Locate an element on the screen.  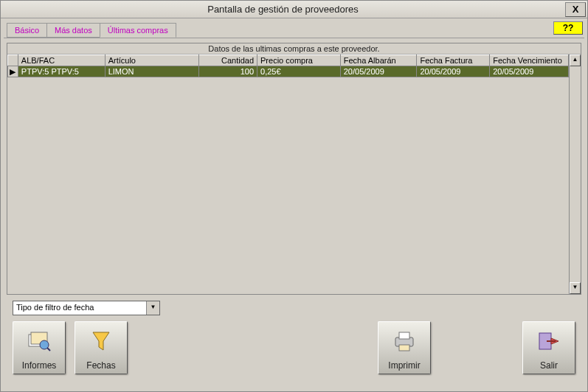
cell-fecha-venc: 20/05/2009 is located at coordinates (530, 72).